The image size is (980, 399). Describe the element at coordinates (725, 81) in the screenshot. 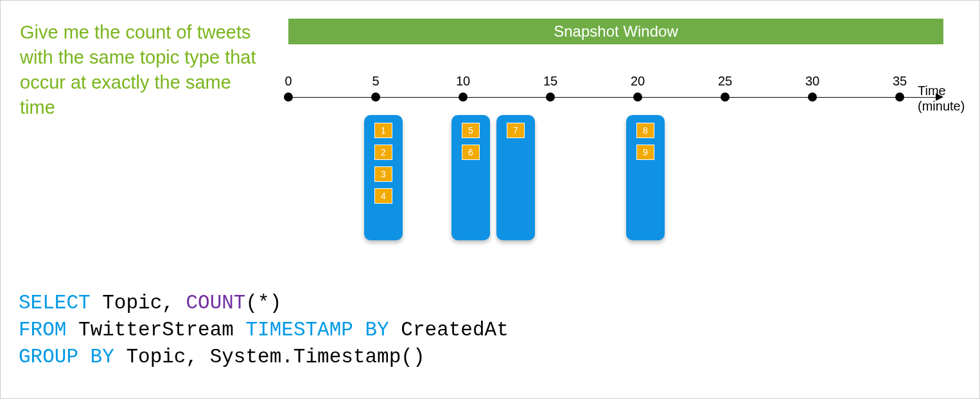

I see `tick-label: 25` at that location.